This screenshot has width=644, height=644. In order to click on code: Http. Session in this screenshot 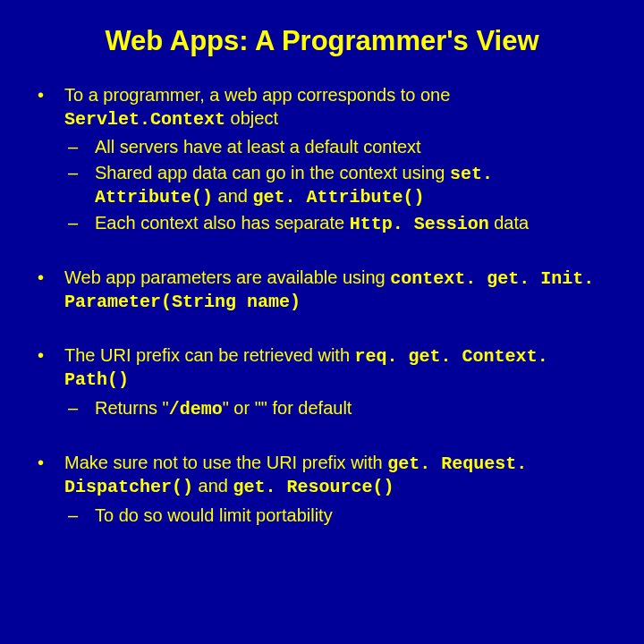, I will do `click(419, 224)`.